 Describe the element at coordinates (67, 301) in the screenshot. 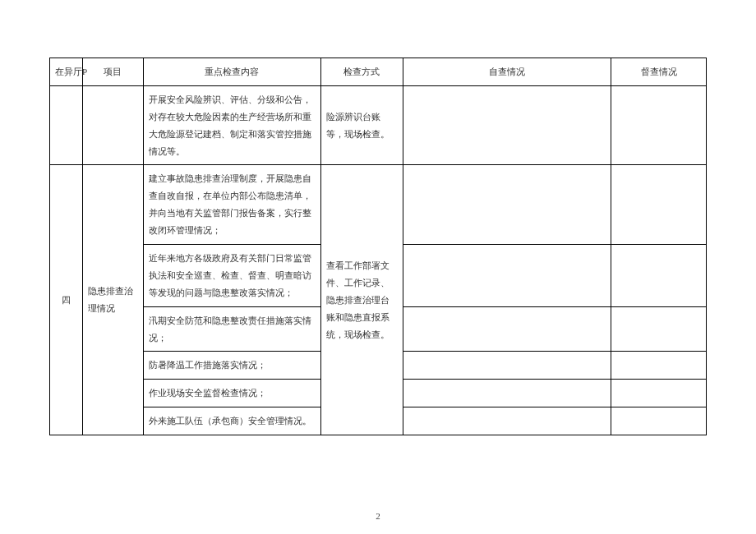

I see `cell-index-4: 四` at that location.